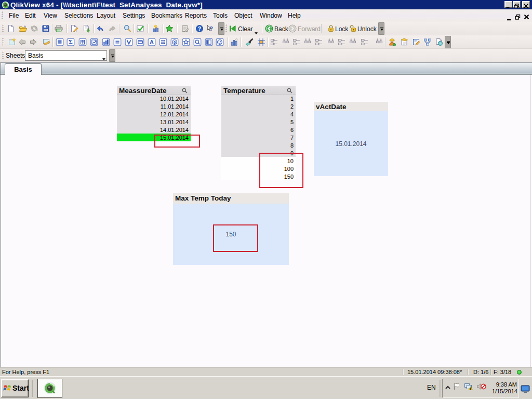 Image resolution: width=532 pixels, height=399 pixels. I want to click on svg-text: A, so click(152, 42).